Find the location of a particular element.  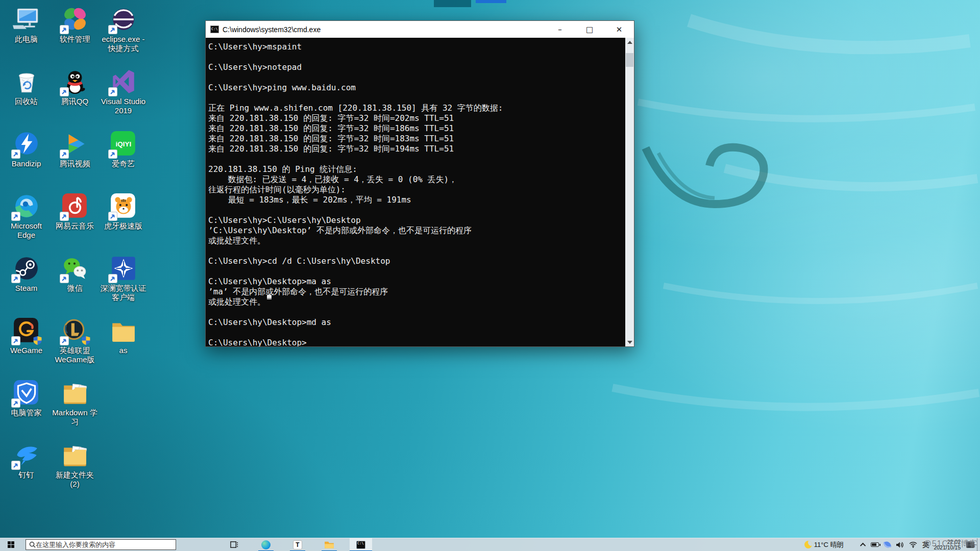

maximize-button: □ is located at coordinates (590, 30).